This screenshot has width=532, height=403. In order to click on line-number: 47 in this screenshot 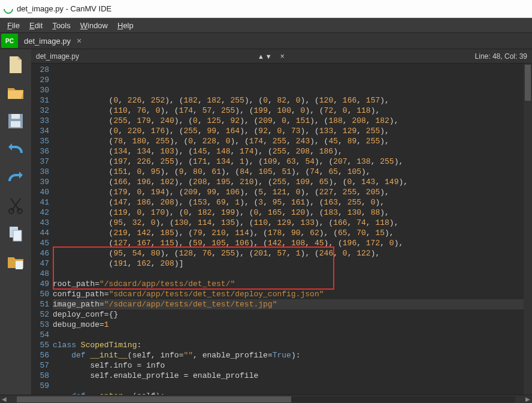, I will do `click(40, 264)`.